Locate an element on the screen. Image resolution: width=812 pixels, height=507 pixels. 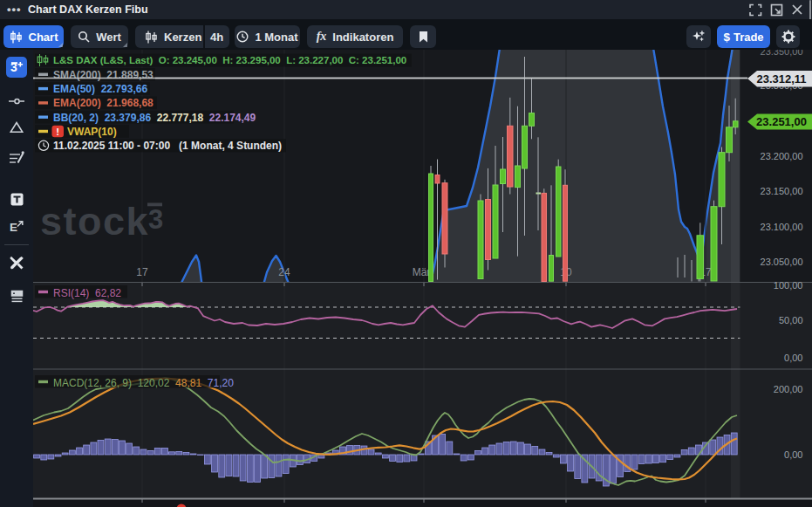
svg-text:MACD(12, 26, 9) 120,02 48,81: MACD(12, 26, 9) 120,02 48,81 71,20 is located at coordinates (143, 383).